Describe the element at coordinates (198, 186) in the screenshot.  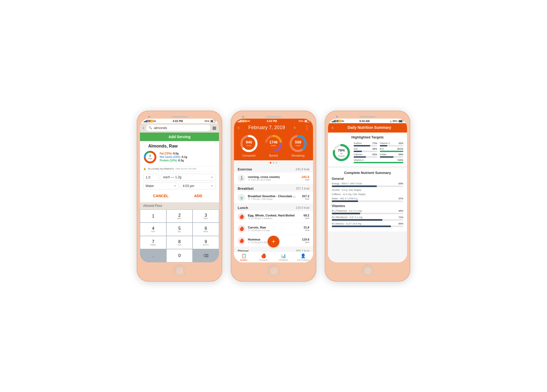
I see `p1-time-select: 4:03 pm ▼` at that location.